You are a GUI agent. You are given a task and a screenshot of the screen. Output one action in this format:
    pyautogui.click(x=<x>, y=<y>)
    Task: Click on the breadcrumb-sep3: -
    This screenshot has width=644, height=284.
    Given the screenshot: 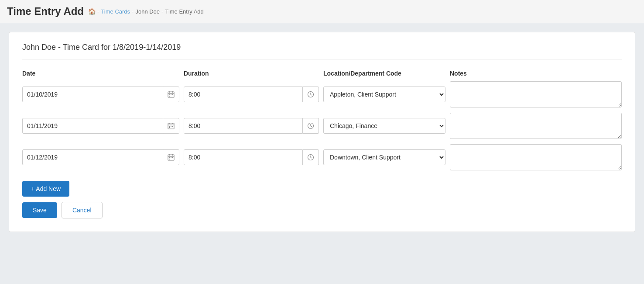 What is the action you would take?
    pyautogui.click(x=162, y=11)
    